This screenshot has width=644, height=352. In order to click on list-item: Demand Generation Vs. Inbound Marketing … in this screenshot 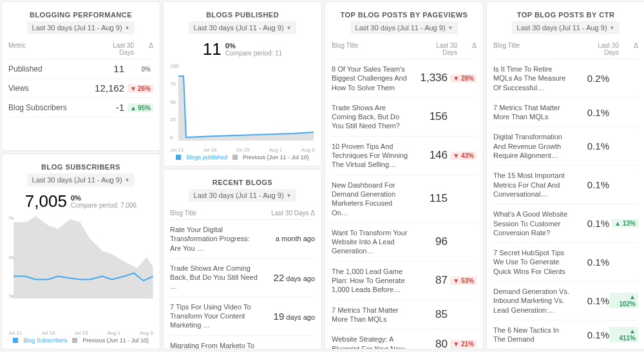, I will do `click(565, 301)`.